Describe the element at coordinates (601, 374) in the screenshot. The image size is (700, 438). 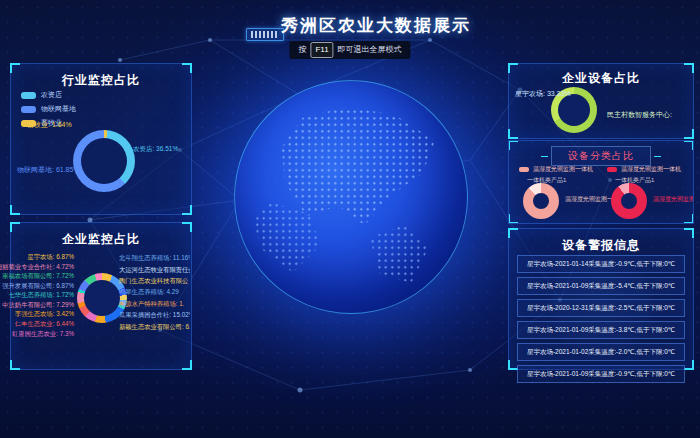
I see `alarm-row: 星宇农场-2021-01-09采集温度:-0.9℃,低于下限:0℃` at that location.